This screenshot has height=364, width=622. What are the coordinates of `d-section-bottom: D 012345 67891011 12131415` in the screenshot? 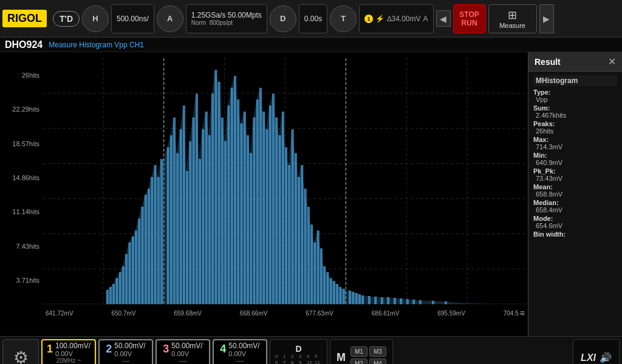 It's located at (299, 352).